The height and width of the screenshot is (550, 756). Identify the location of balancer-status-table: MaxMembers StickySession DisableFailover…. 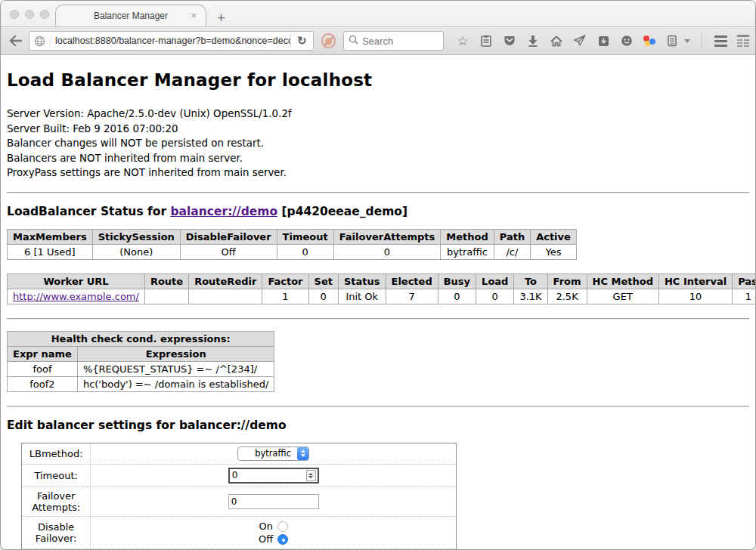
(292, 245).